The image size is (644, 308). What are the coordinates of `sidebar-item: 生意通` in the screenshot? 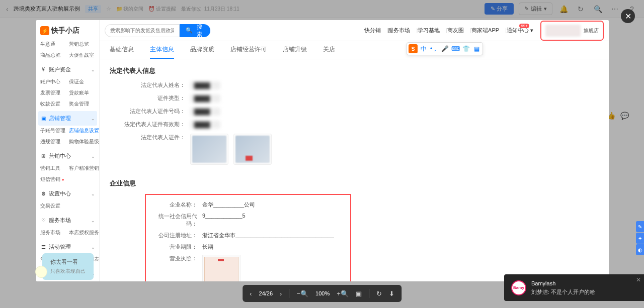 It's located at (53, 44).